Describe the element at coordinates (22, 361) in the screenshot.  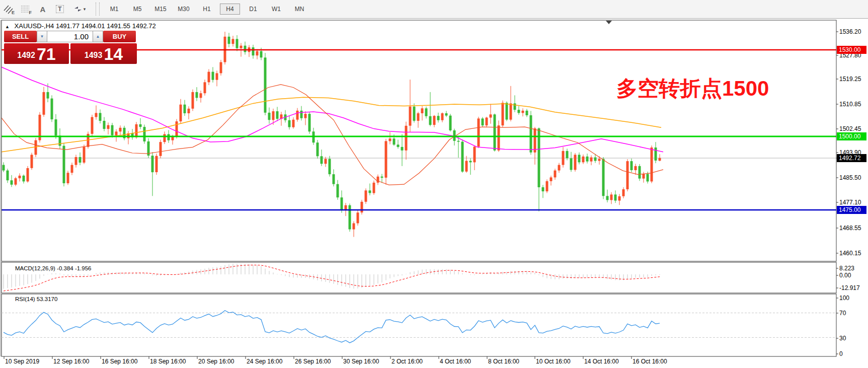
I see `date-axis-label: 10 Sep 2019` at that location.